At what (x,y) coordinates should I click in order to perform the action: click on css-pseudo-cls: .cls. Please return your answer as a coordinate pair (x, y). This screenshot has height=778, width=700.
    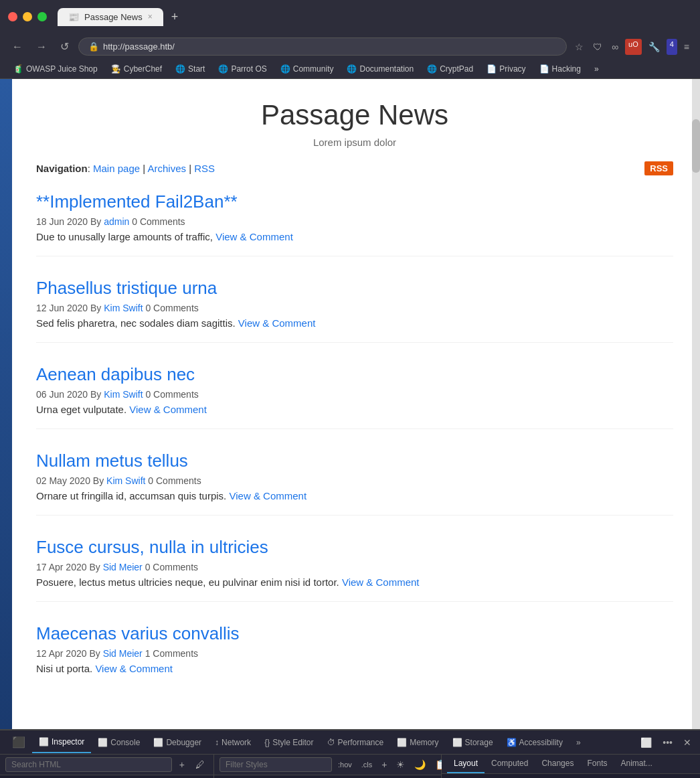
    Looking at the image, I should click on (367, 765).